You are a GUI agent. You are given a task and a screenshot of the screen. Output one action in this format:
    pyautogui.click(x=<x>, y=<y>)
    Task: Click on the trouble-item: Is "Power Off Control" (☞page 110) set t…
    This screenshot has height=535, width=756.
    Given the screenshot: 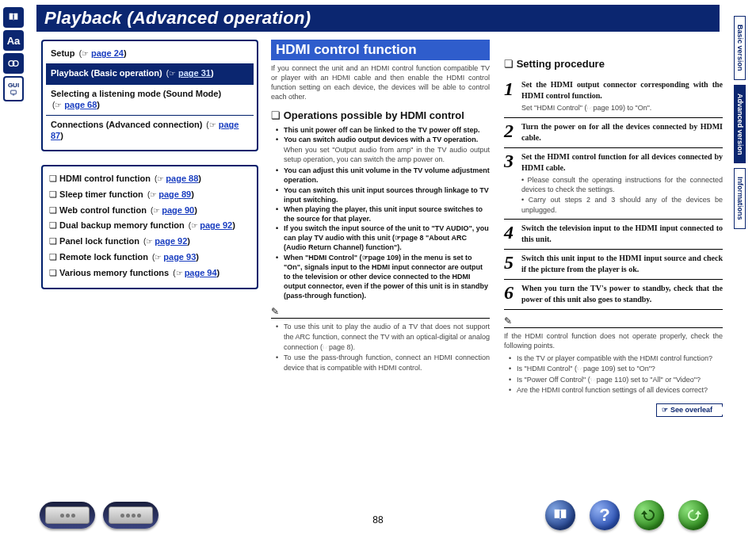 What is the action you would take?
    pyautogui.click(x=617, y=380)
    